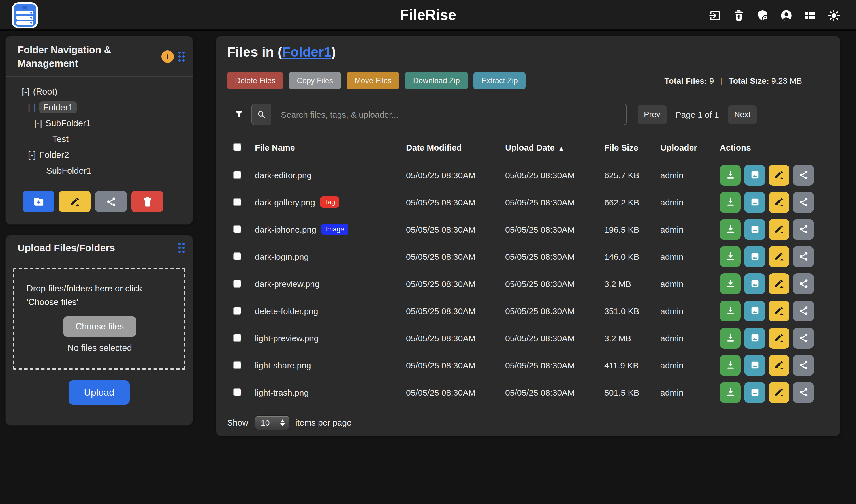 The height and width of the screenshot is (504, 856). I want to click on tree-folder-label: Test, so click(60, 139).